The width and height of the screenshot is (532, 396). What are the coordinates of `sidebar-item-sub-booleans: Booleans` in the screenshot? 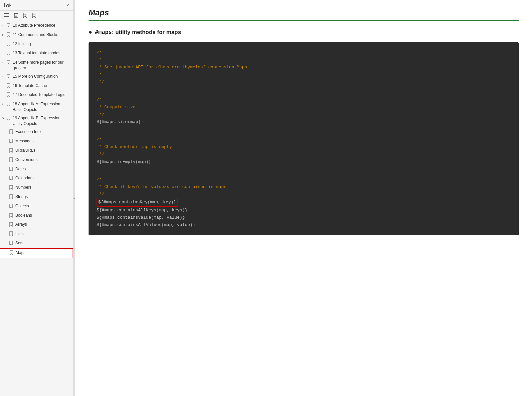 It's located at (37, 216).